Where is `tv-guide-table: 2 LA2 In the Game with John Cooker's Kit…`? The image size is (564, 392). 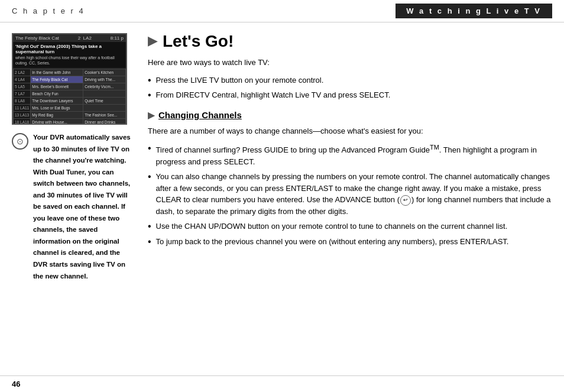 tv-guide-table: 2 LA2 In the Game with John Cooker's Kit… is located at coordinates (70, 97).